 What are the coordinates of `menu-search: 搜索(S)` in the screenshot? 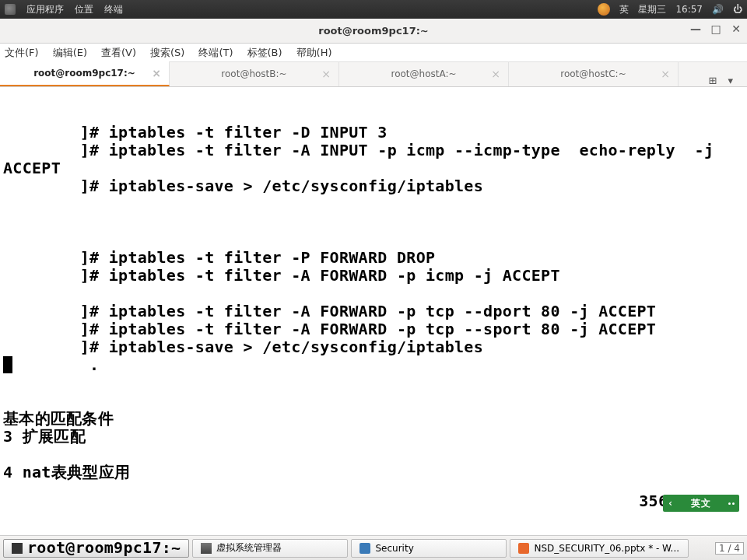 It's located at (167, 53).